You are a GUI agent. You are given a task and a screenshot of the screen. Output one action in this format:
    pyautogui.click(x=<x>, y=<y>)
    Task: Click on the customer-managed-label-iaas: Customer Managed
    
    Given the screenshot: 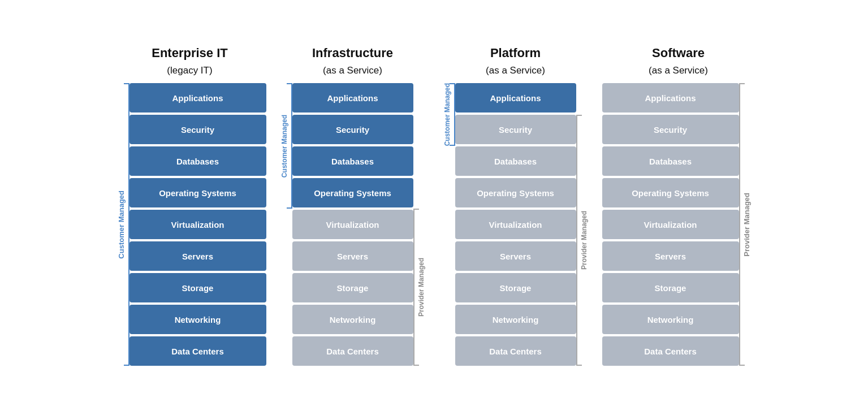 What is the action you would take?
    pyautogui.click(x=284, y=146)
    